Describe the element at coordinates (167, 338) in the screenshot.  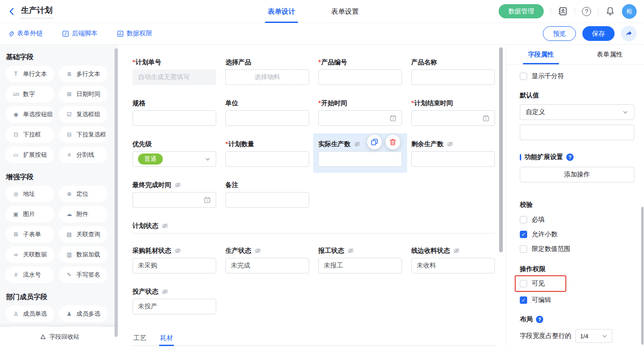
I see `tab-consumables: 耗材` at that location.